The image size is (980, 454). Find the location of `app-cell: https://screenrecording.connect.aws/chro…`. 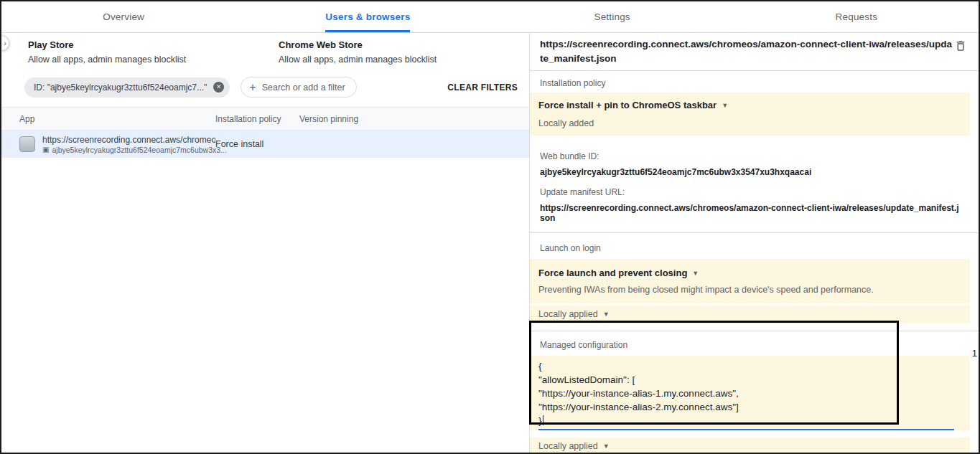

app-cell: https://screenrecording.connect.aws/chro… is located at coordinates (108, 145).